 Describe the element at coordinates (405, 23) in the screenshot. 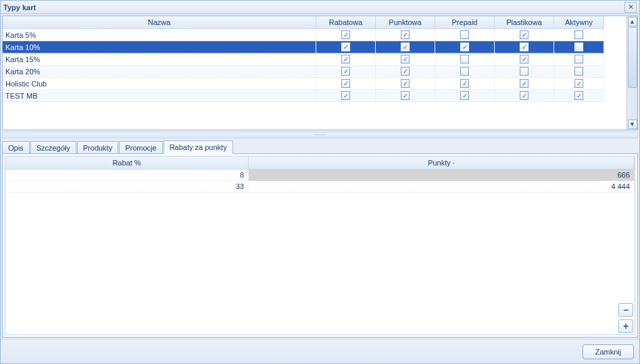

I see `col-header-punktowa: Punktowa` at that location.